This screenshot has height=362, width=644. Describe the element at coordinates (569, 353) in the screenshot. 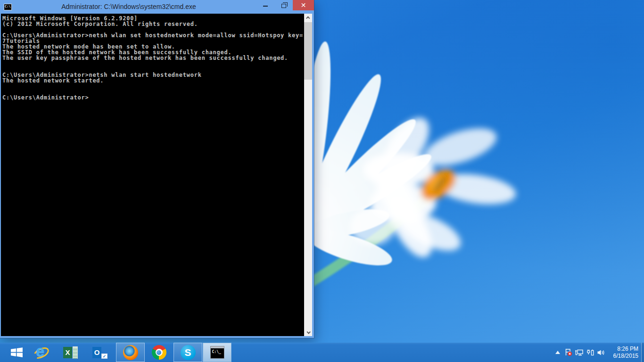

I see `action-center-button` at that location.